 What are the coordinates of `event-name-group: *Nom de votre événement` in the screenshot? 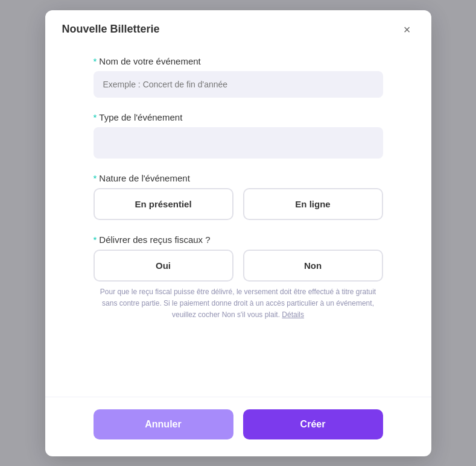 It's located at (238, 77).